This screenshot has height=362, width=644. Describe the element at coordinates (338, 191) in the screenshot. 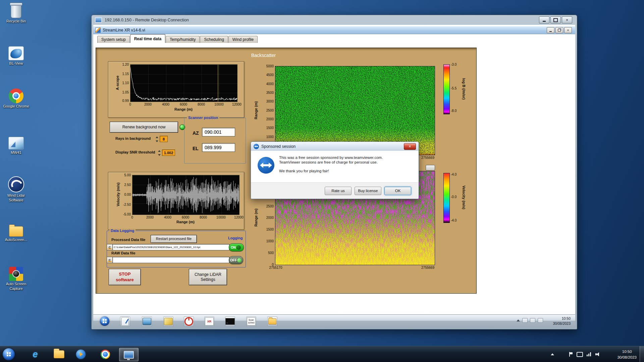

I see `rate-us-button: Rate us` at that location.